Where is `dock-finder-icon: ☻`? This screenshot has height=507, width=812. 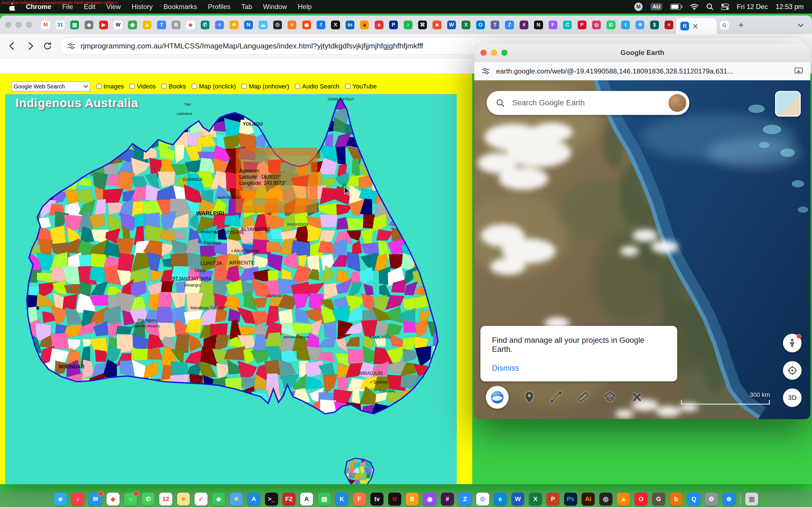
dock-finder-icon: ☻ is located at coordinates (60, 499).